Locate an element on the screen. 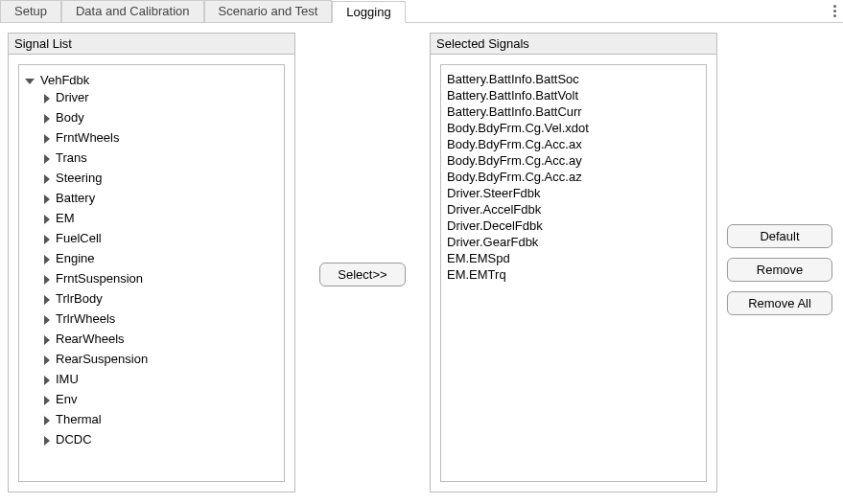 The image size is (843, 504). tree-node-label: TrlrWheels is located at coordinates (85, 318).